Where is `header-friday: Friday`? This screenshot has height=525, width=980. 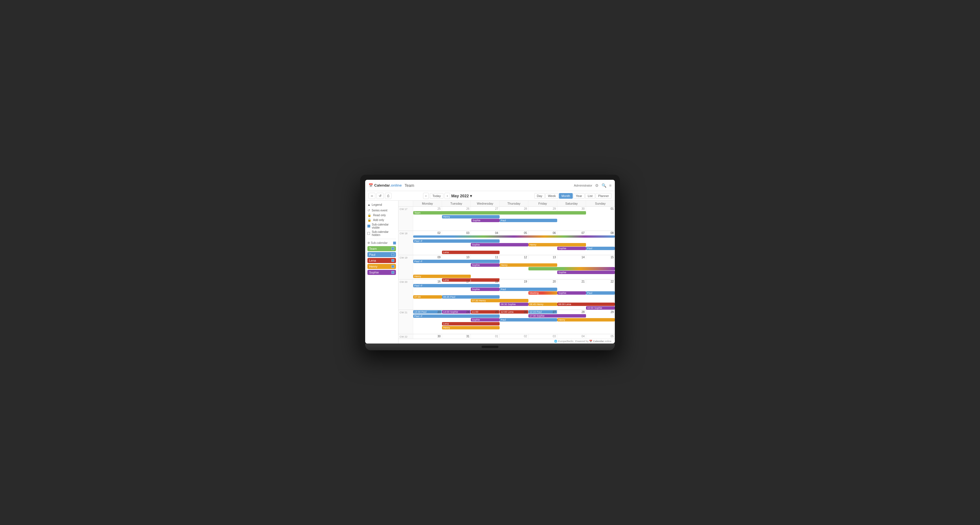
header-friday: Friday is located at coordinates (543, 204).